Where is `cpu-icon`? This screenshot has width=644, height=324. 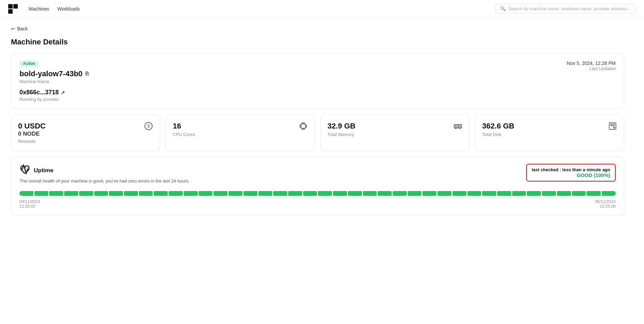 cpu-icon is located at coordinates (303, 127).